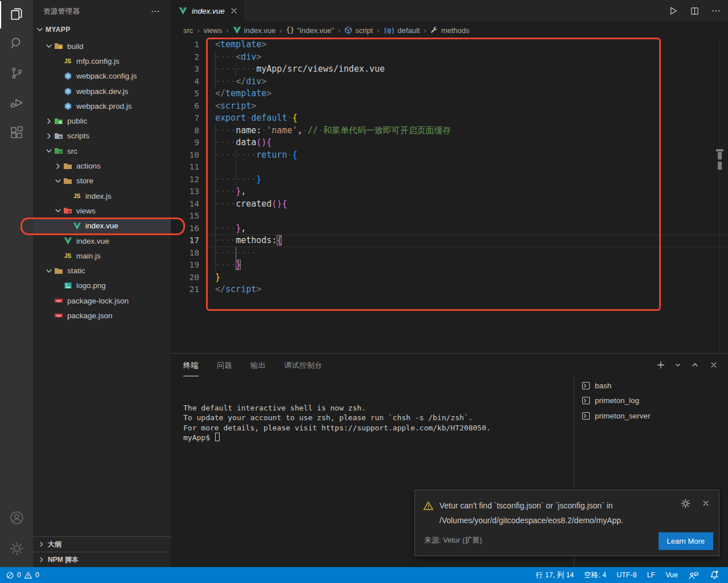 The image size is (728, 583). Describe the element at coordinates (651, 401) in the screenshot. I see `terminal-list-item-primeton_log: primeton_log` at that location.